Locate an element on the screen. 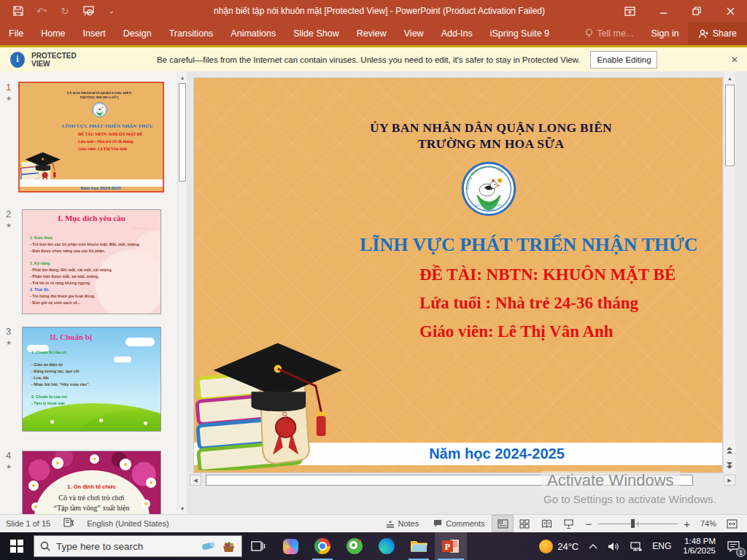 The height and width of the screenshot is (560, 747). thumbnail-pane-scrollbar: ▲ ▼ is located at coordinates (182, 293).